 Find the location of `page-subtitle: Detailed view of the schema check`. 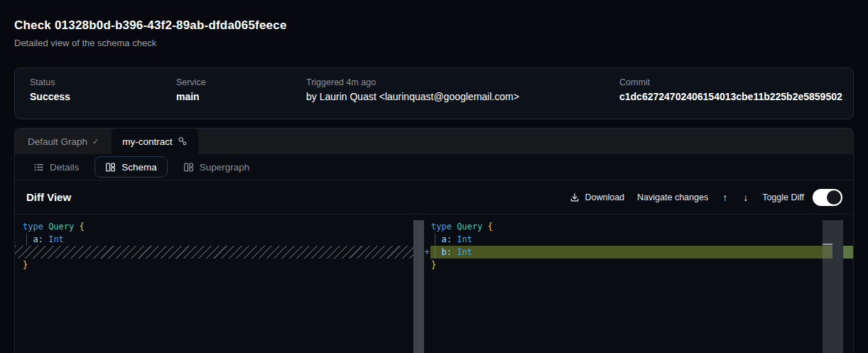

page-subtitle: Detailed view of the schema check is located at coordinates (151, 43).